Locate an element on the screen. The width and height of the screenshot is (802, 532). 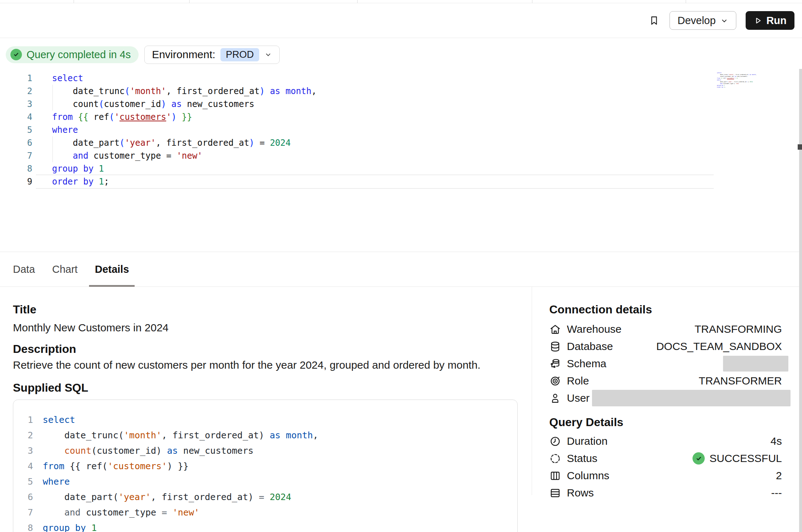
supplied-sql-heading: Supplied SQL is located at coordinates (265, 388).